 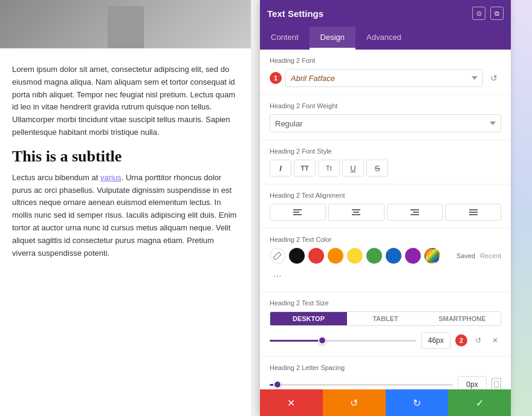 What do you see at coordinates (494, 78) in the screenshot?
I see `font-reset-button: ↺` at bounding box center [494, 78].